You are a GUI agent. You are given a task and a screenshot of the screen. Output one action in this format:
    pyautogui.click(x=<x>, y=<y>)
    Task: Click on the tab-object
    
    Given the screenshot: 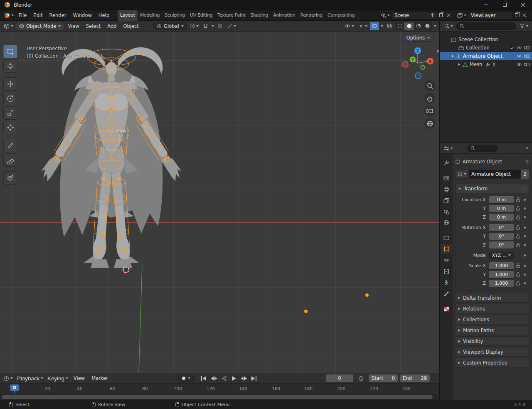 What is the action you would take?
    pyautogui.click(x=446, y=249)
    